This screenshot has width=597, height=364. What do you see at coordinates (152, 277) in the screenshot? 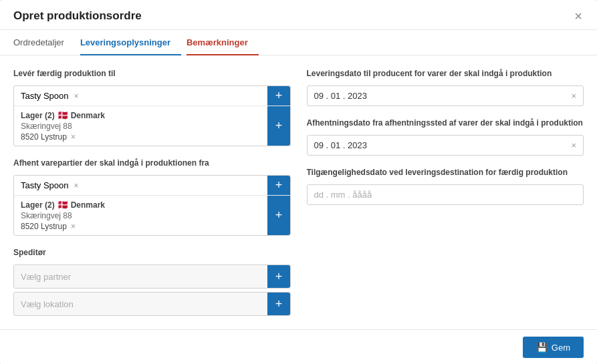
I see `partner-select-box: Vælg partner +` at bounding box center [152, 277].